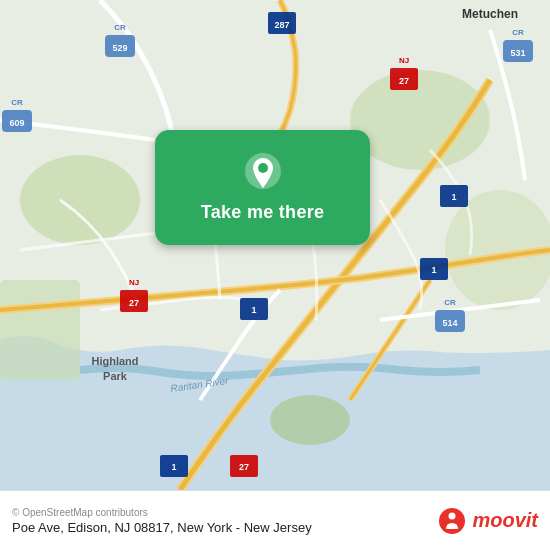 The image size is (550, 550). What do you see at coordinates (120, 48) in the screenshot?
I see `svg-text: 529` at bounding box center [120, 48].